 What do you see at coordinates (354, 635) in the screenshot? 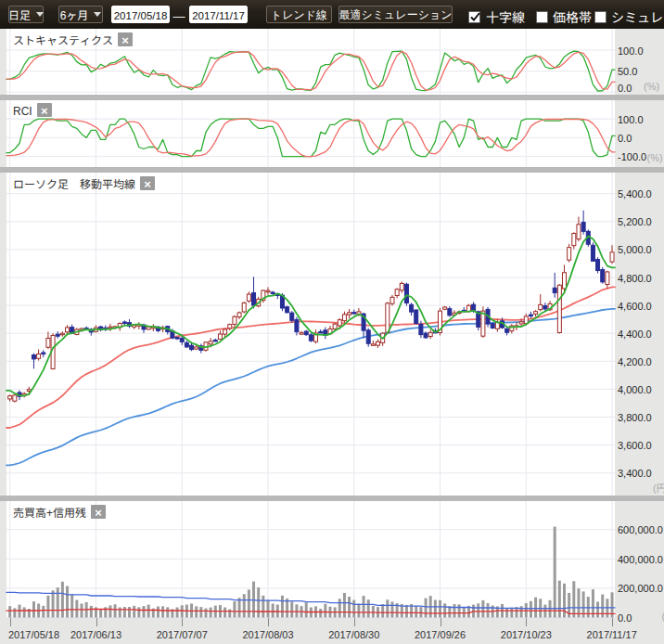
I see `x-axis-label: 2017/08/30` at bounding box center [354, 635].